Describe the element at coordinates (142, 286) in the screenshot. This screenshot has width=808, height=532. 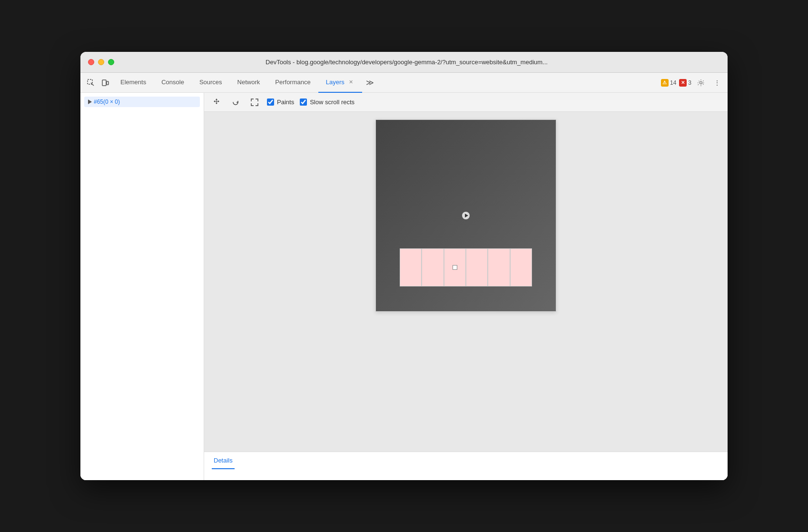
I see `layers-sidebar: #65(0 × 0)` at that location.